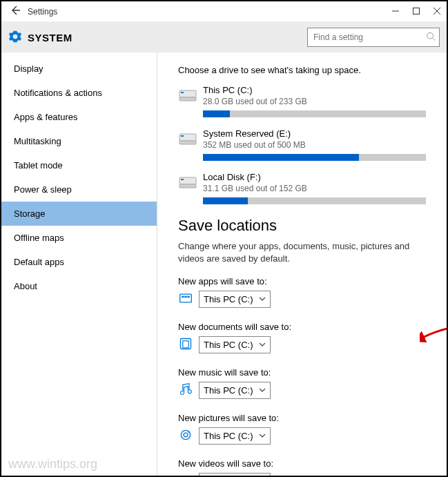  What do you see at coordinates (373, 37) in the screenshot?
I see `search-input` at bounding box center [373, 37].